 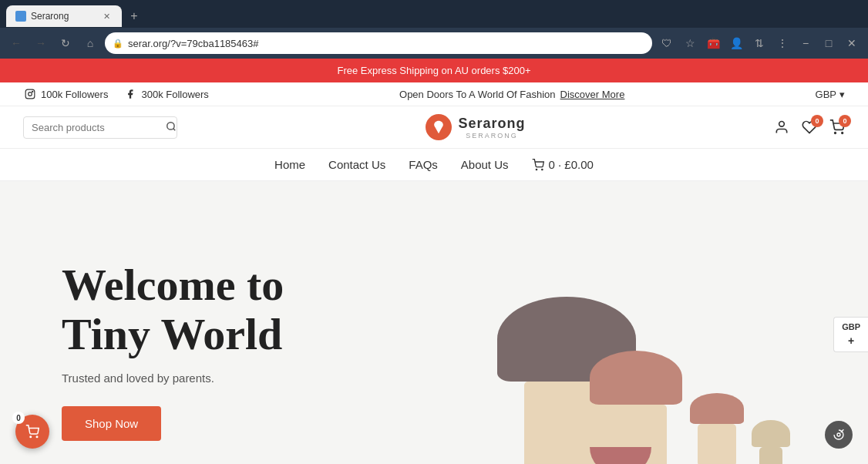 What do you see at coordinates (563, 165) in the screenshot?
I see `nav-cart: 0 · £0.00` at bounding box center [563, 165].